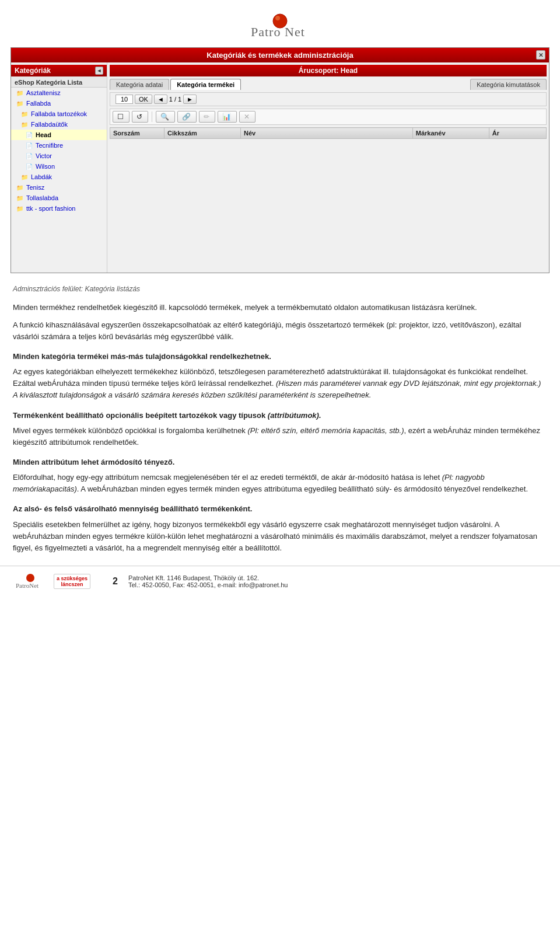 Image resolution: width=560 pixels, height=948 pixels. What do you see at coordinates (120, 117) in the screenshot?
I see `add-icon: ☐` at bounding box center [120, 117].